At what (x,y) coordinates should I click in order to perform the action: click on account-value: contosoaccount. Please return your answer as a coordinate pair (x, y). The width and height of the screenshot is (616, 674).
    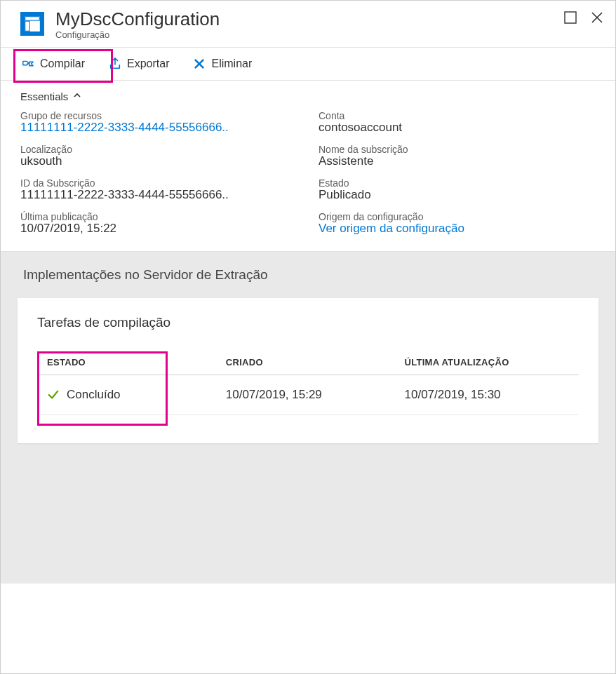
    Looking at the image, I should click on (457, 128).